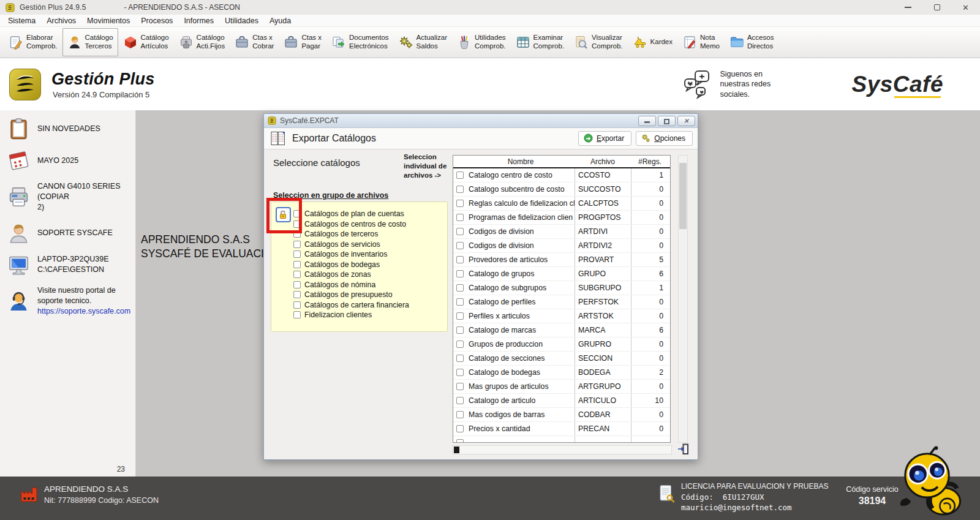 The width and height of the screenshot is (980, 520). Describe the element at coordinates (146, 42) in the screenshot. I see `toolbar-button-catalogo-articulos: CatálogoArtículos` at that location.